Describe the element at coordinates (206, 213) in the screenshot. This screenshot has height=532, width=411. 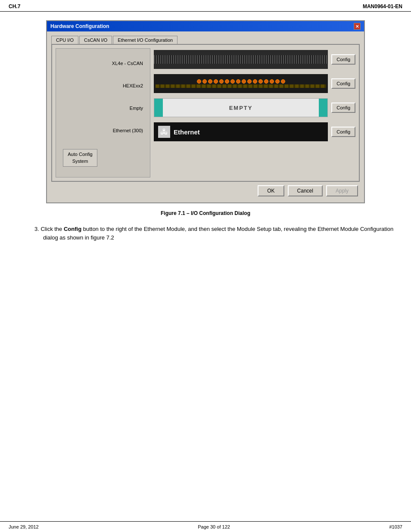
I see `figure-caption: Figure 7.1 – I/O Configuration Dialog` at that location.